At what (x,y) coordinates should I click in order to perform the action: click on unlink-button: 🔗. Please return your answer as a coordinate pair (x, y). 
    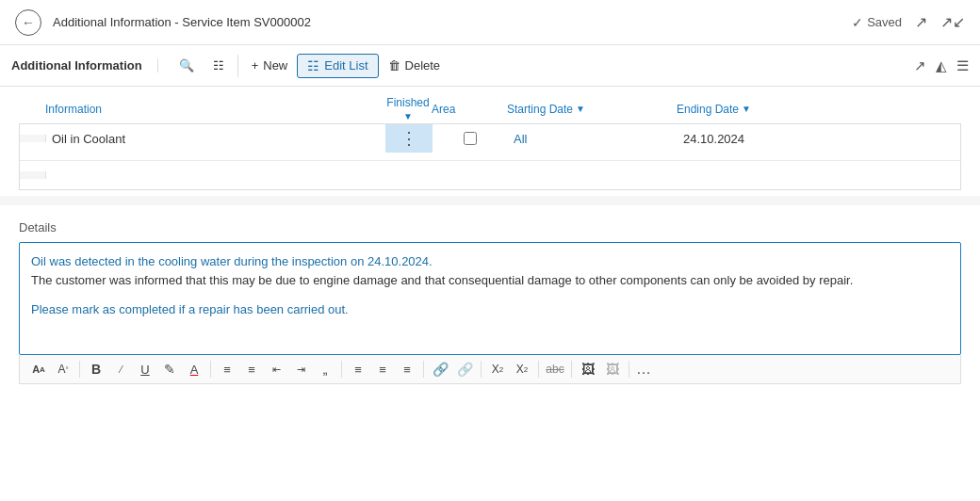
    Looking at the image, I should click on (465, 369).